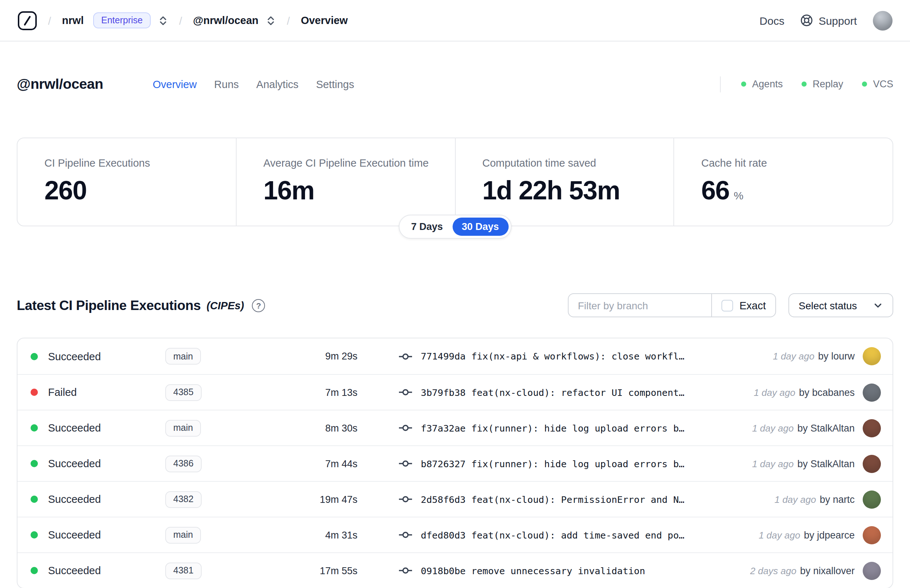 The image size is (910, 588). Describe the element at coordinates (579, 356) in the screenshot. I see `commit-cell: 771499da fix(nx-api & workflows): close …` at that location.